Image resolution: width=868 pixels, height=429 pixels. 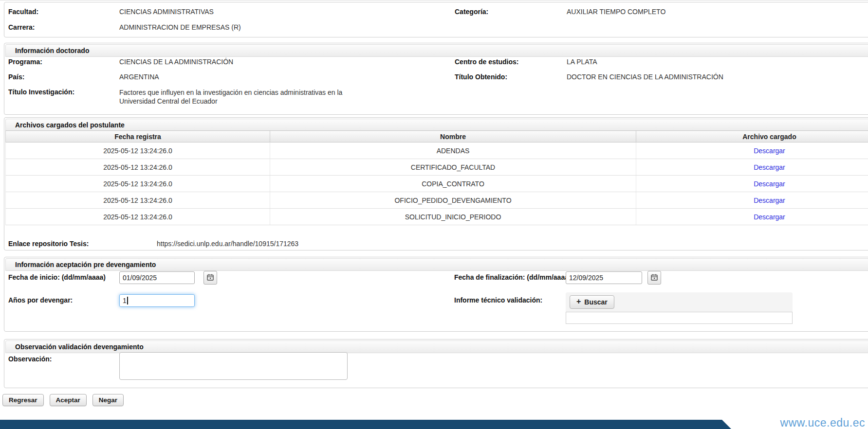 I want to click on archivos-header-row: Fecha registra Nombre Archivo cargado, so click(x=437, y=137).